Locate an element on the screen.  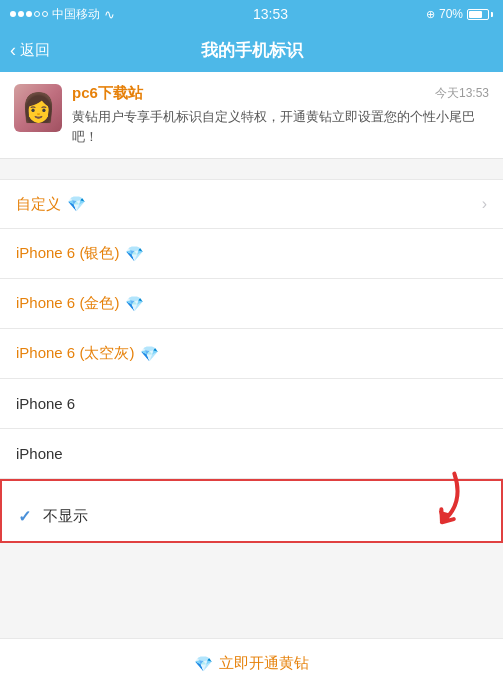
battery-body is located at coordinates (478, 14).